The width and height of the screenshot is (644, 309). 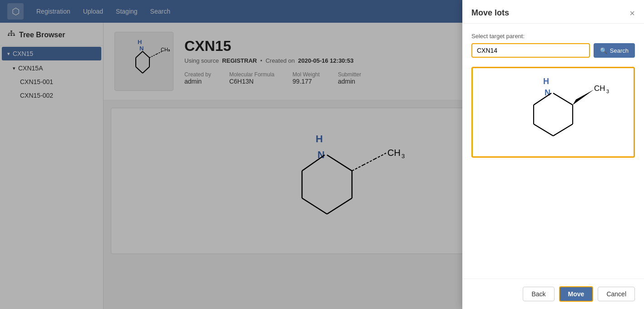 What do you see at coordinates (616, 294) in the screenshot?
I see `cancel-button: Cancel` at bounding box center [616, 294].